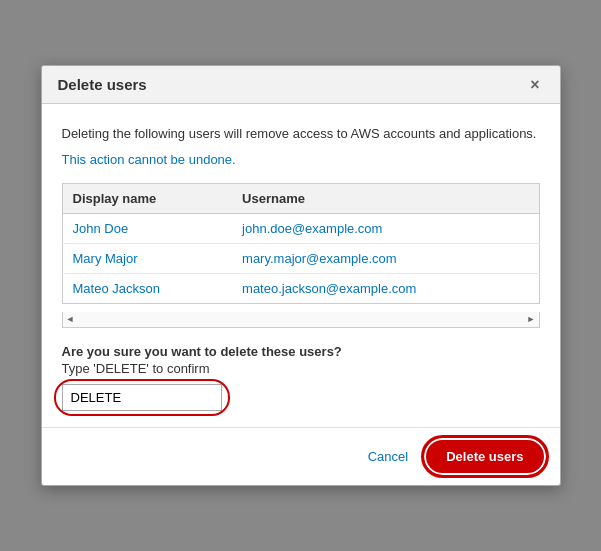 The height and width of the screenshot is (551, 601). I want to click on cancel-button: Cancel, so click(388, 456).